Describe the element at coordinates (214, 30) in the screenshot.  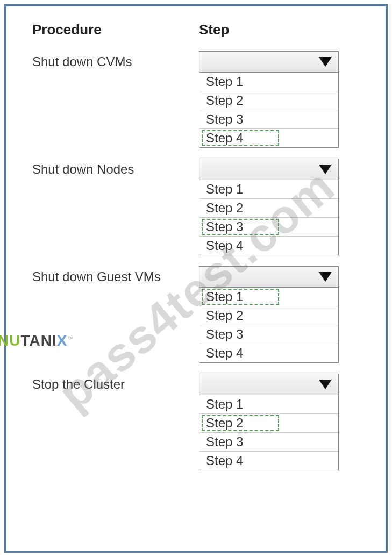
I see `header-step: Step` at that location.